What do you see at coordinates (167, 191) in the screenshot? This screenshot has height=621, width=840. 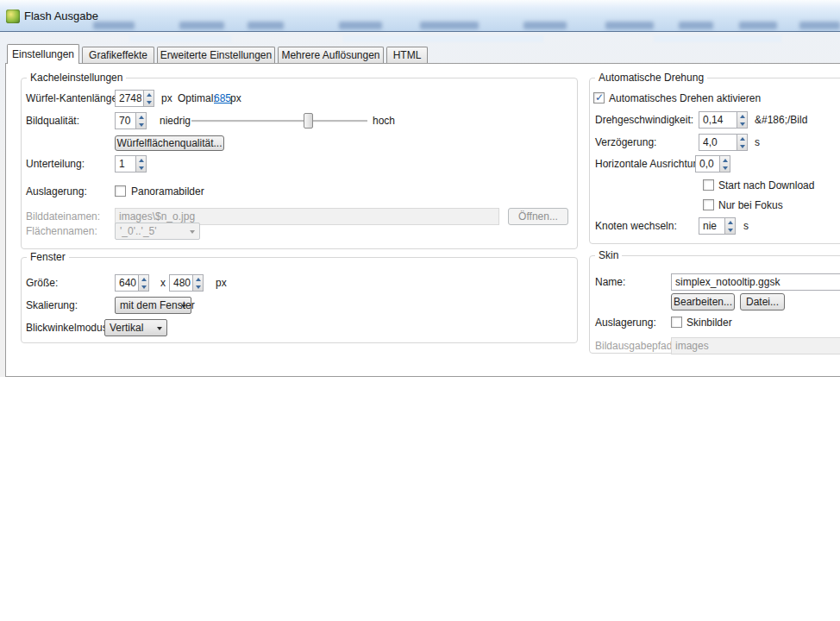 I see `panorama-images-checkbox-label: Panoramabilder` at bounding box center [167, 191].